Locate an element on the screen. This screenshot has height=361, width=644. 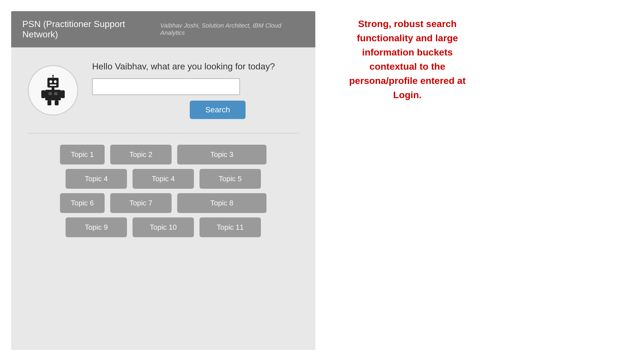
topic-button-1: Topic 1 is located at coordinates (82, 154).